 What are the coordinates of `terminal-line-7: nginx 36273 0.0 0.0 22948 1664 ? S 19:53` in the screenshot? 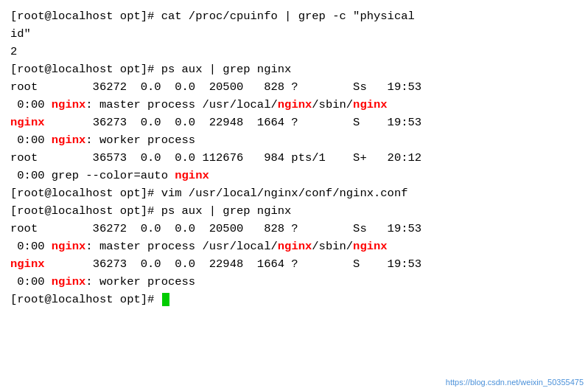 It's located at (294, 122).